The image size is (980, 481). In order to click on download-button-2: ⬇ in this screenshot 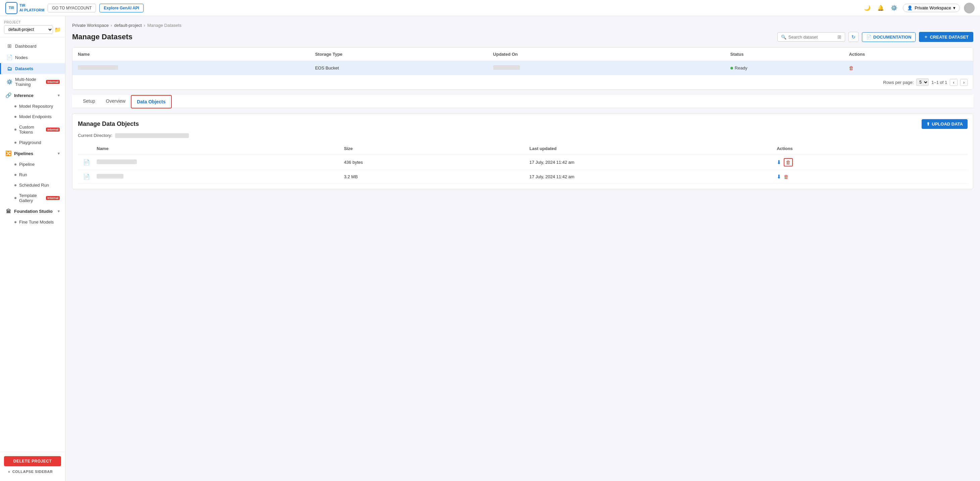, I will do `click(779, 177)`.